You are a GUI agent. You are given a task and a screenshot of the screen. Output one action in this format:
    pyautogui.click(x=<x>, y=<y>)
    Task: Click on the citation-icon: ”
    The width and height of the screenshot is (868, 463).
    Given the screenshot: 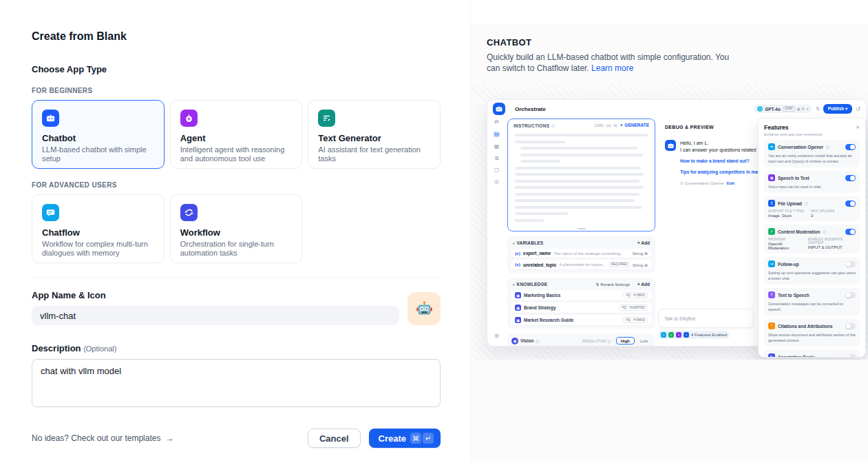 What is the action you would take?
    pyautogui.click(x=772, y=326)
    